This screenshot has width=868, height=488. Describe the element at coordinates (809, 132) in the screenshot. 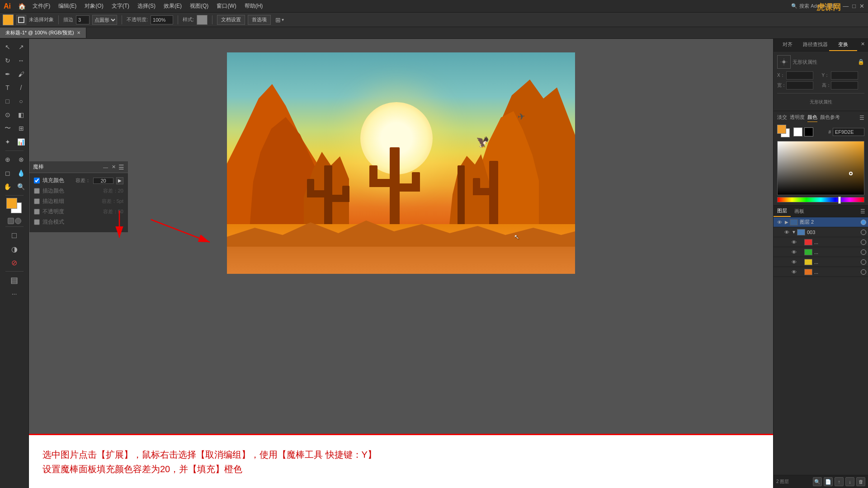

I see `black-chip` at that location.